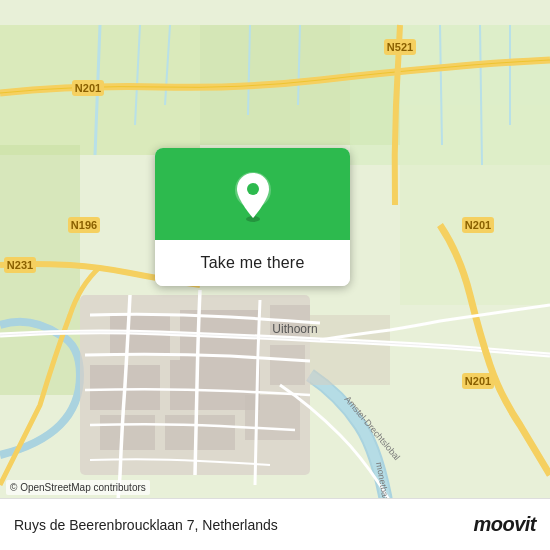  What do you see at coordinates (78, 488) in the screenshot?
I see `osm-attribution: © OpenStreetMap contributors` at bounding box center [78, 488].